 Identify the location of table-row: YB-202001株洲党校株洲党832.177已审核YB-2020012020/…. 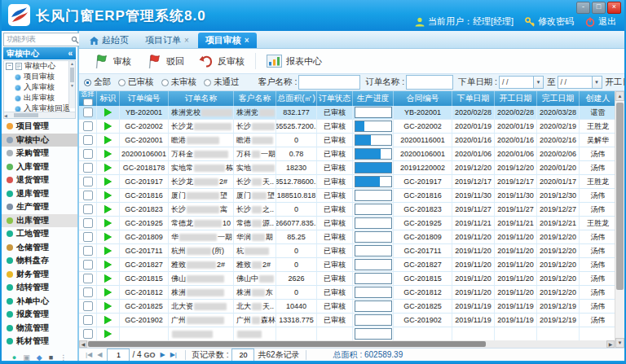
(348, 112).